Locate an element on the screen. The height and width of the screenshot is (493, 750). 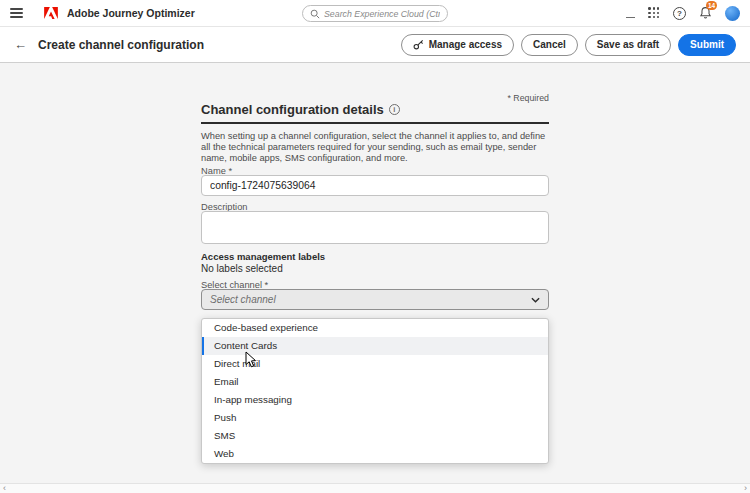
cancel-button: Cancel is located at coordinates (550, 45).